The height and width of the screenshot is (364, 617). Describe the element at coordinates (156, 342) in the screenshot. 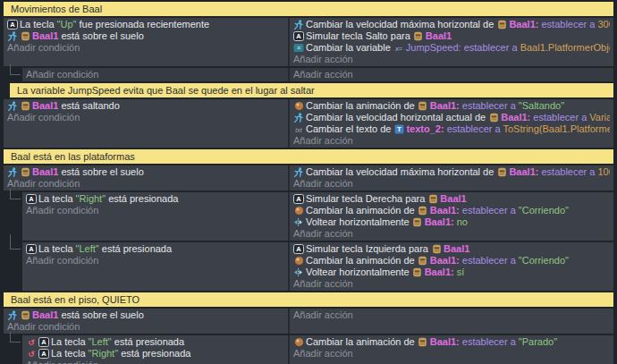

I see `condition-row: ↺ALa tecla "Left" está presionada` at that location.